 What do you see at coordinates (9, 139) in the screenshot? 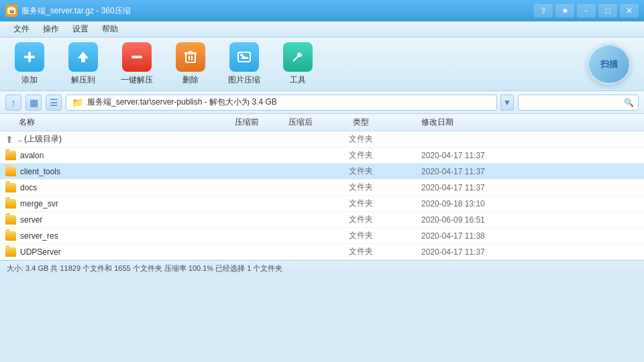
I see `parent-dir-icon: ⬆` at bounding box center [9, 139].